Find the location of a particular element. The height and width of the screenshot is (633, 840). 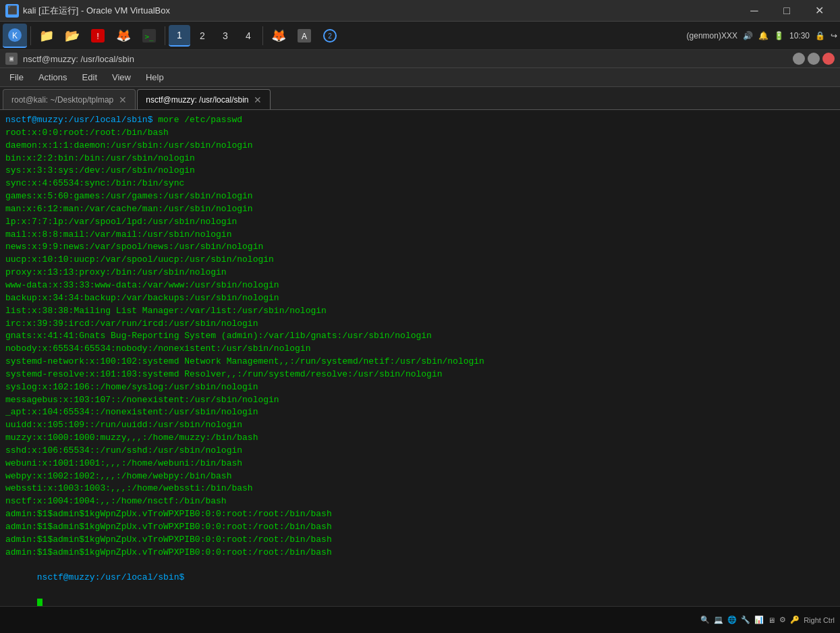

statusbar-icons: 🔍 💻 🌐 🔧 📊 🖥 ⚙ 🔑 Right Ctrl is located at coordinates (768, 620).